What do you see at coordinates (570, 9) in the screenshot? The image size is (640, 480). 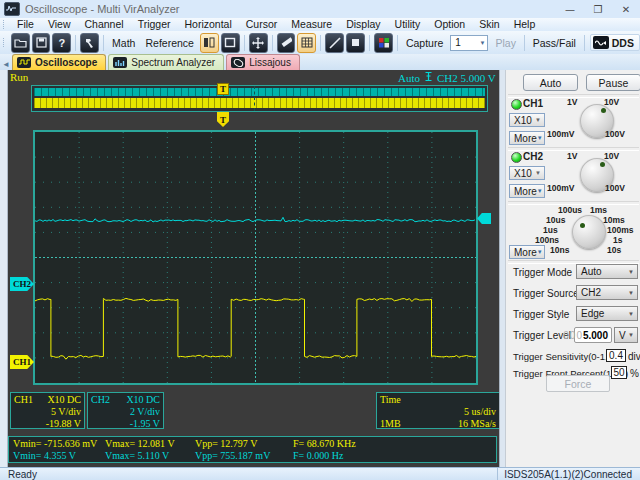 I see `minimize-button: —` at bounding box center [570, 9].